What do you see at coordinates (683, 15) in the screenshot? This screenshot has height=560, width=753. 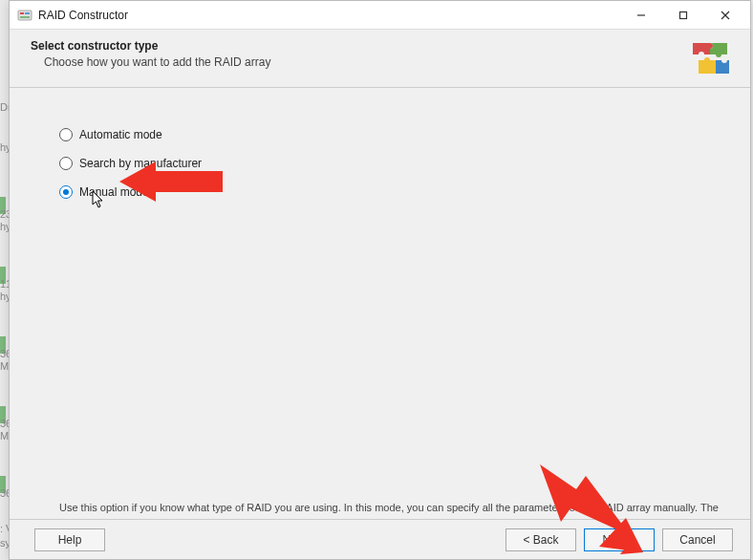 I see `window-controls` at bounding box center [683, 15].